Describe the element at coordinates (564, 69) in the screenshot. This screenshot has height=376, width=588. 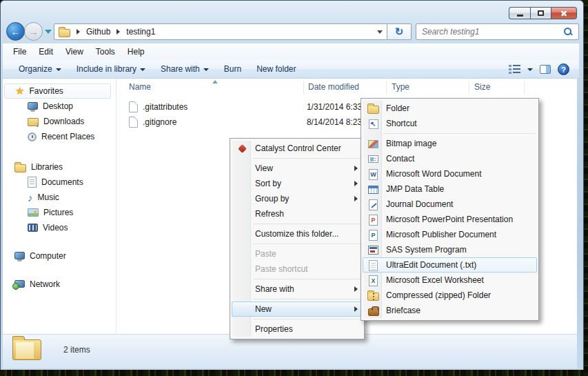
I see `help-icon: ?` at that location.